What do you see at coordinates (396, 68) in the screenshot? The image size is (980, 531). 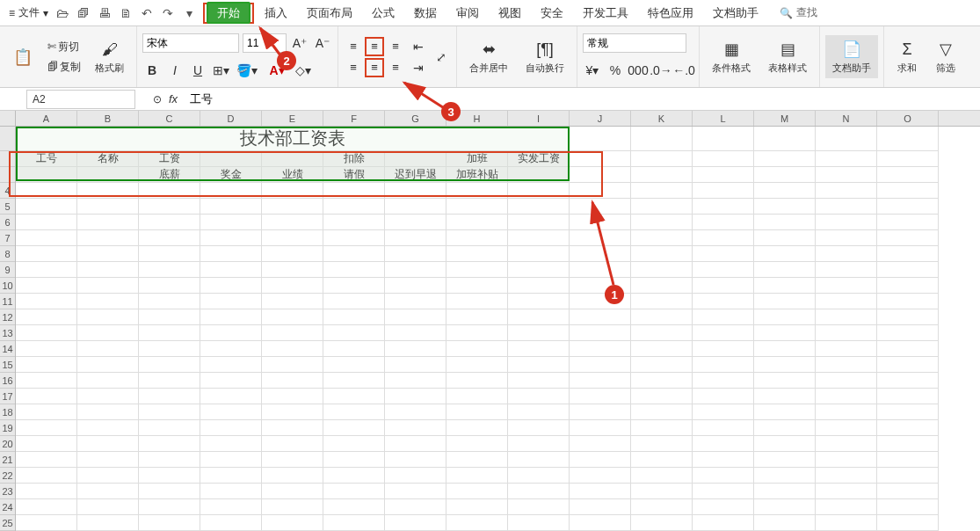 I see `align-bottom-right: ≡` at bounding box center [396, 68].